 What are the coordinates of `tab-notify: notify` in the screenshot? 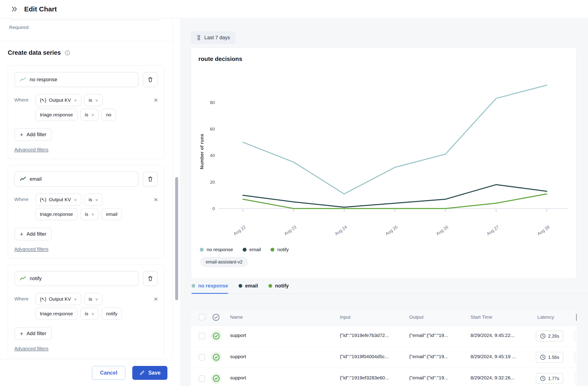 It's located at (279, 288).